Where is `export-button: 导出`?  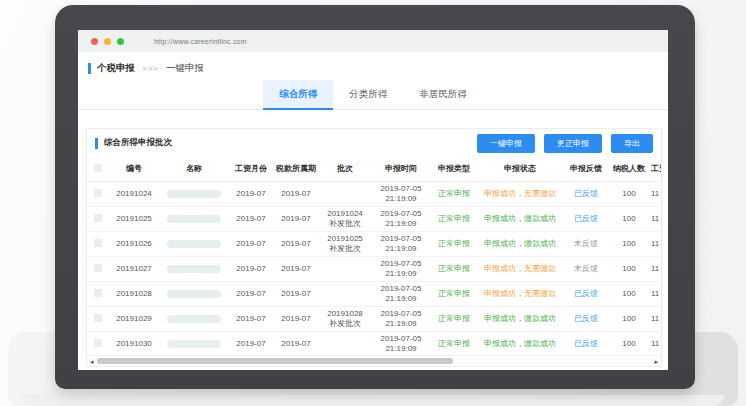
export-button: 导出 is located at coordinates (632, 144).